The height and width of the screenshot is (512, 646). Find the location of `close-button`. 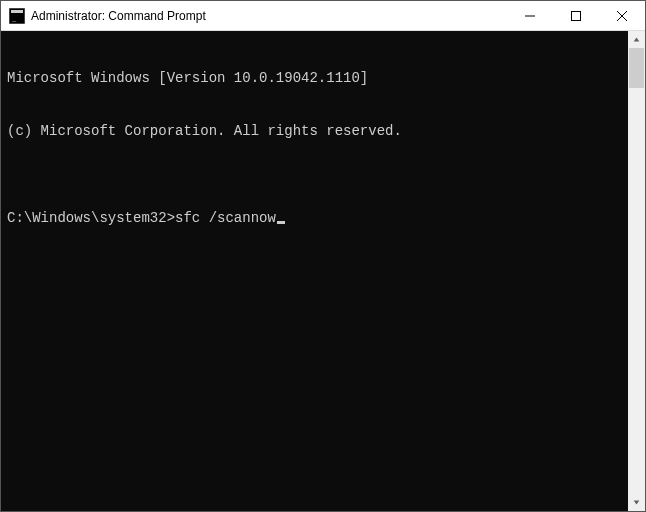

close-button is located at coordinates (622, 16).